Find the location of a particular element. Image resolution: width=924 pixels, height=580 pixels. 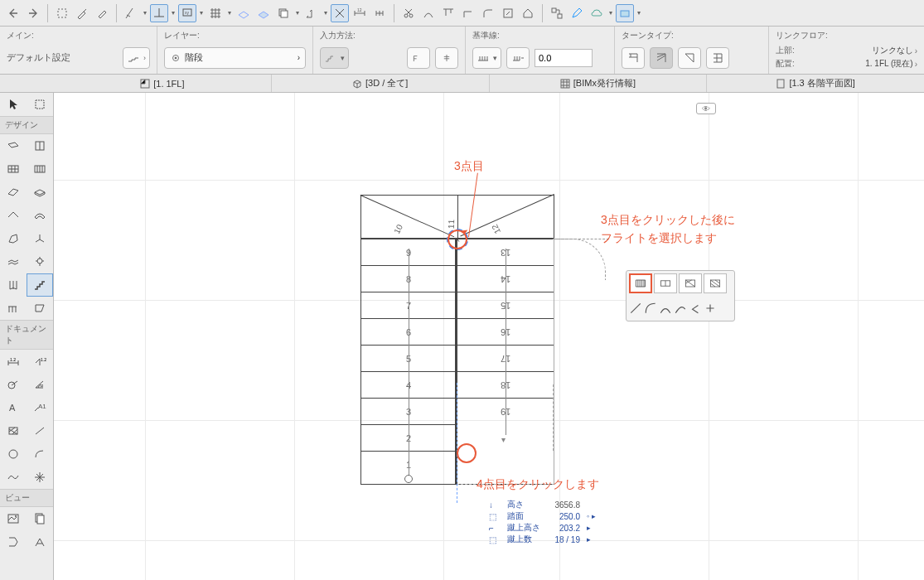

arrow-tool-icon is located at coordinates (13, 104).